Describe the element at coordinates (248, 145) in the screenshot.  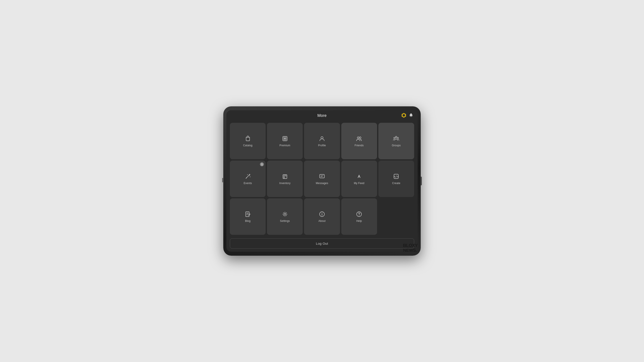
I see `catalog-label: Catalog` at that location.